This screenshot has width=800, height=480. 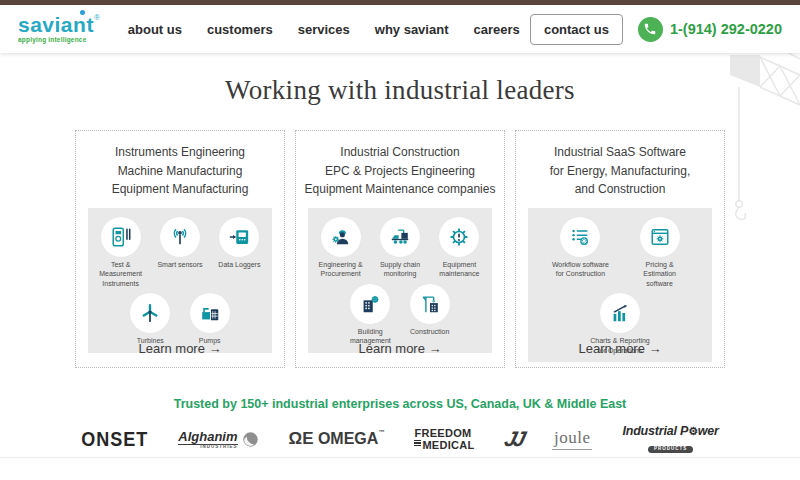 What do you see at coordinates (580, 270) in the screenshot?
I see `capability-label: Workflow software for Construction` at bounding box center [580, 270].